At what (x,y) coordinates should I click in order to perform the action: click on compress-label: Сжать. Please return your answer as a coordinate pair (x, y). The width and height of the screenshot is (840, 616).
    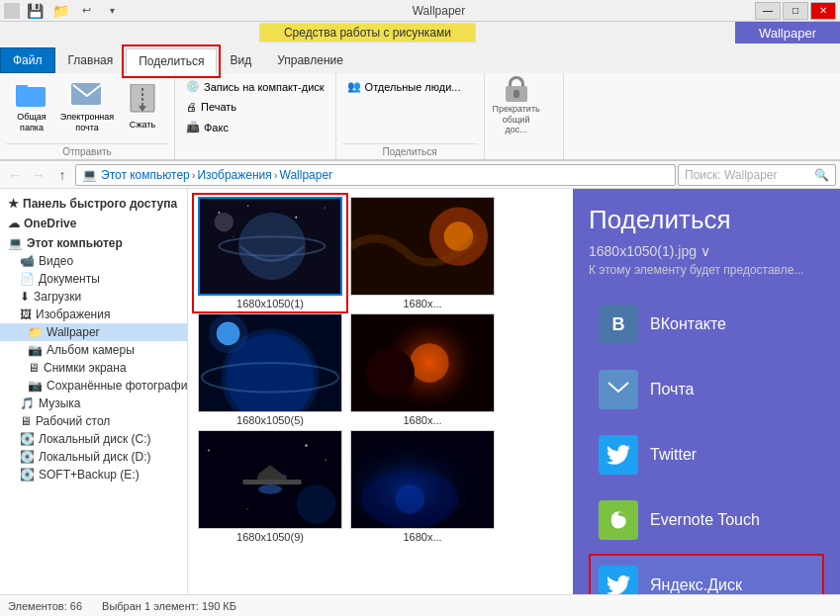
    Looking at the image, I should click on (142, 125).